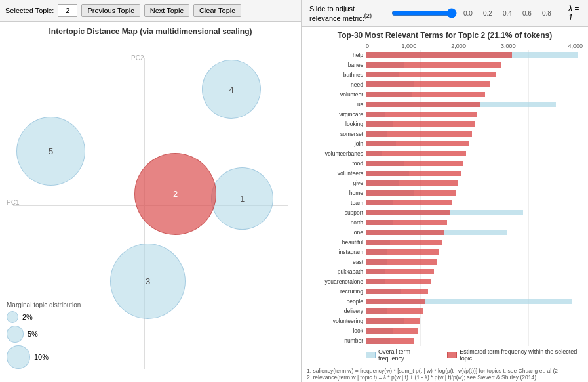 This screenshot has height=382, width=588. Describe the element at coordinates (475, 202) in the screenshot. I see `bar-row-team` at that location.